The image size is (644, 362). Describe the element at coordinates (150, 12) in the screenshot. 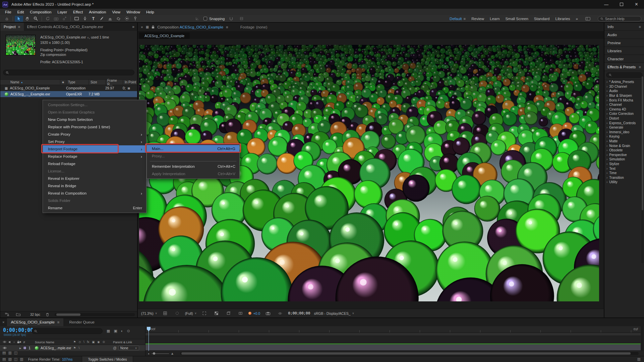

I see `menu-help: Help` at that location.